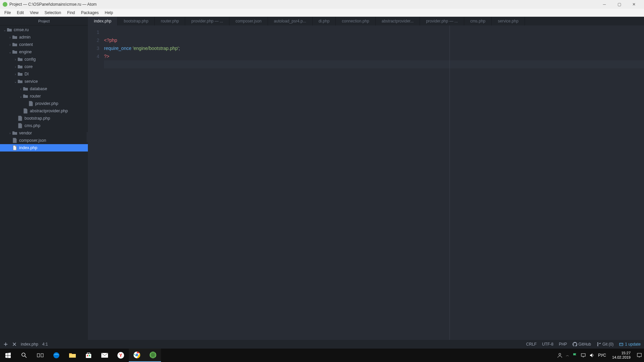  I want to click on tree-file-provider-php: provider.php, so click(44, 104).